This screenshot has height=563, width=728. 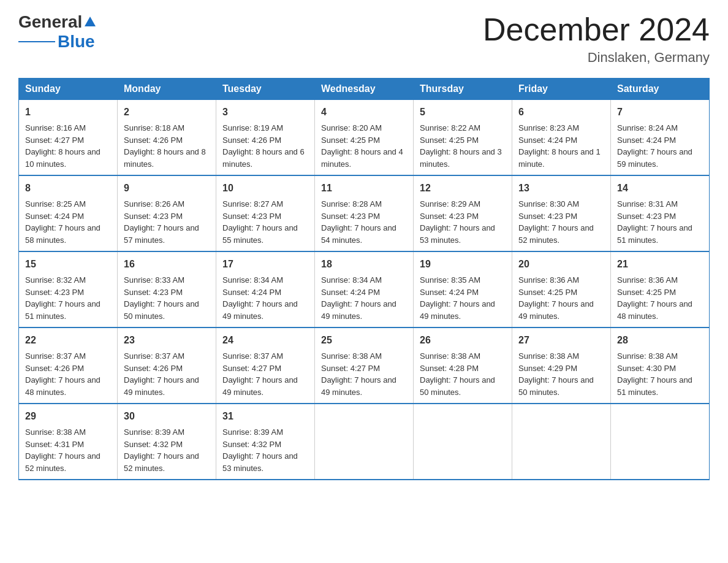 I want to click on sunrise-info: Sunrise: 8:22 AMSunset: 4:25 PMDaylight:…, so click(x=461, y=146).